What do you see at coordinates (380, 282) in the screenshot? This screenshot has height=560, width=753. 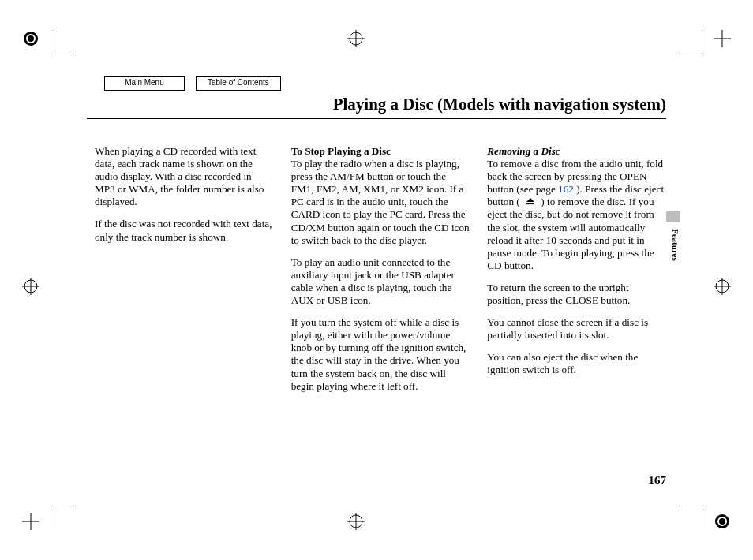 I see `body-text: To play an audio unit connected to the a…` at bounding box center [380, 282].